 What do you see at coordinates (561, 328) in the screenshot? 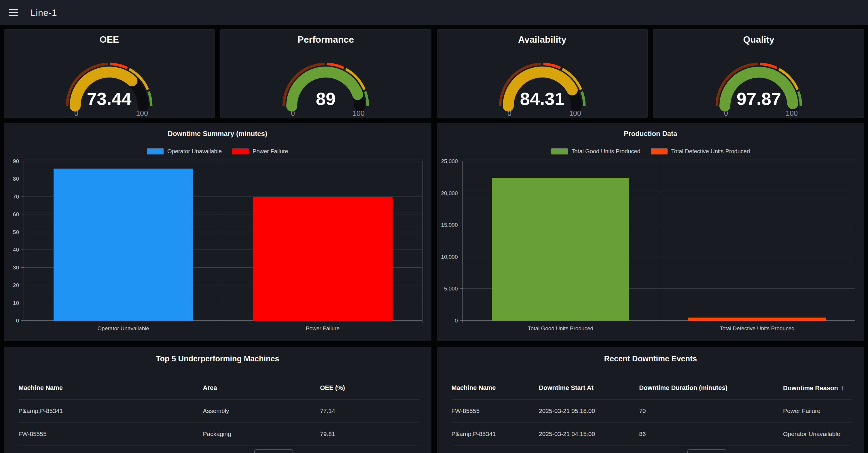
I see `x-axis-label: Total Good Units Produced` at bounding box center [561, 328].